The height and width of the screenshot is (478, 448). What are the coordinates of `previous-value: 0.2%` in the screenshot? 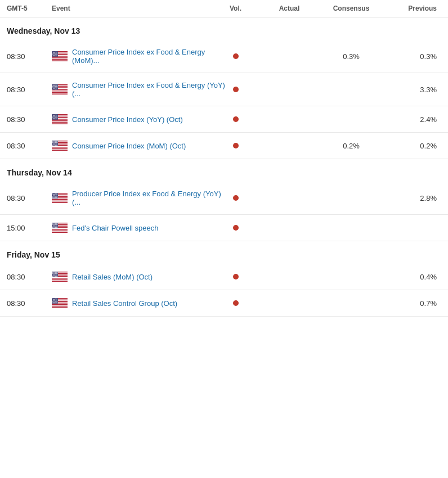 It's located at (413, 146).